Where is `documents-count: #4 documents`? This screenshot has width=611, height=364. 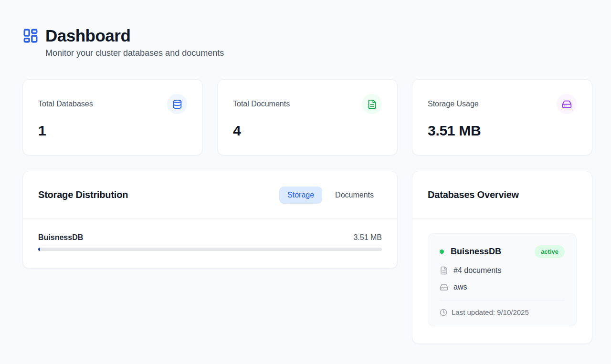 documents-count: #4 documents is located at coordinates (477, 270).